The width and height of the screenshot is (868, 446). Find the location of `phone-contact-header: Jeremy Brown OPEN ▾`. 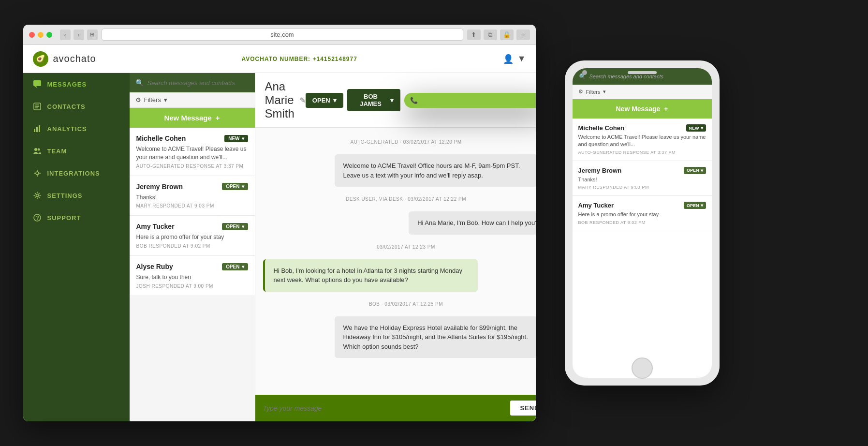

phone-contact-header: Jeremy Brown OPEN ▾ is located at coordinates (642, 170).